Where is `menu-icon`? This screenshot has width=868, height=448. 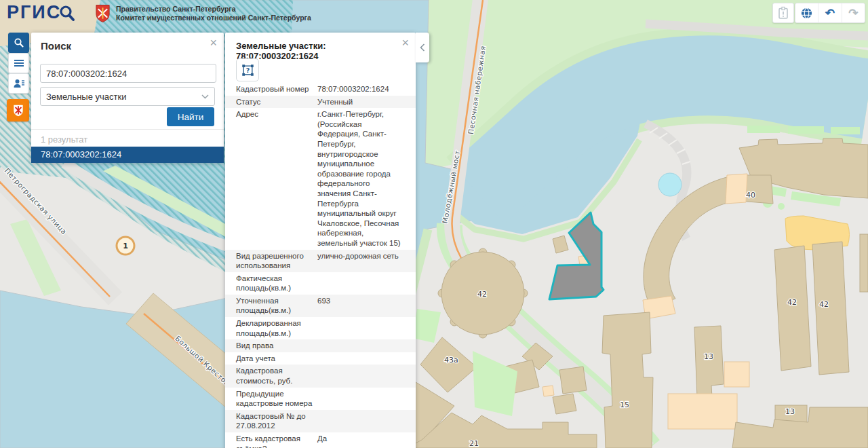 menu-icon is located at coordinates (19, 64).